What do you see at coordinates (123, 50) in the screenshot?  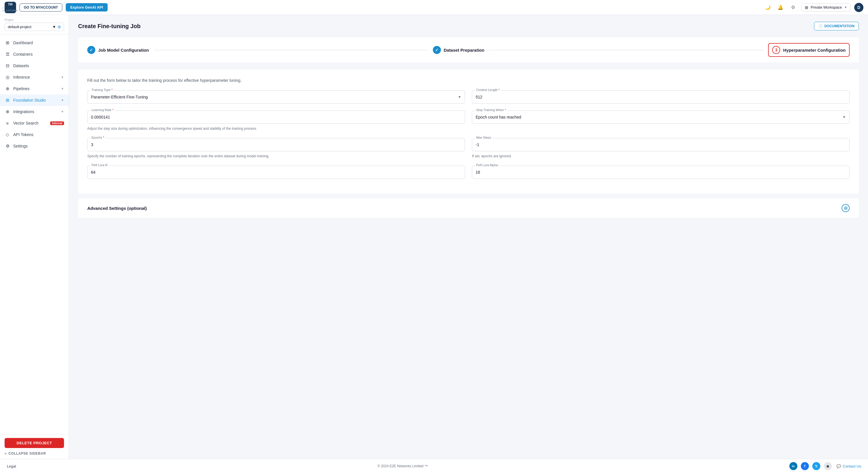 I see `step-1-label: Job Model Configuration` at bounding box center [123, 50].